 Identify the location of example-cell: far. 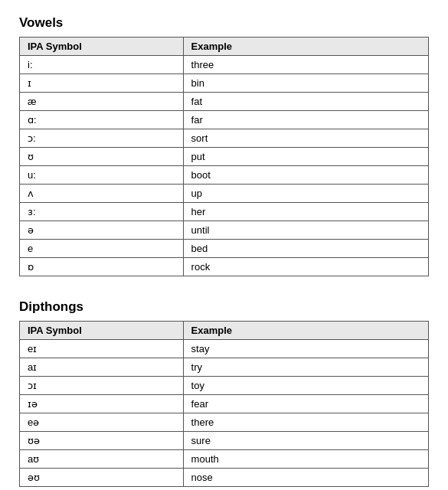
(306, 120).